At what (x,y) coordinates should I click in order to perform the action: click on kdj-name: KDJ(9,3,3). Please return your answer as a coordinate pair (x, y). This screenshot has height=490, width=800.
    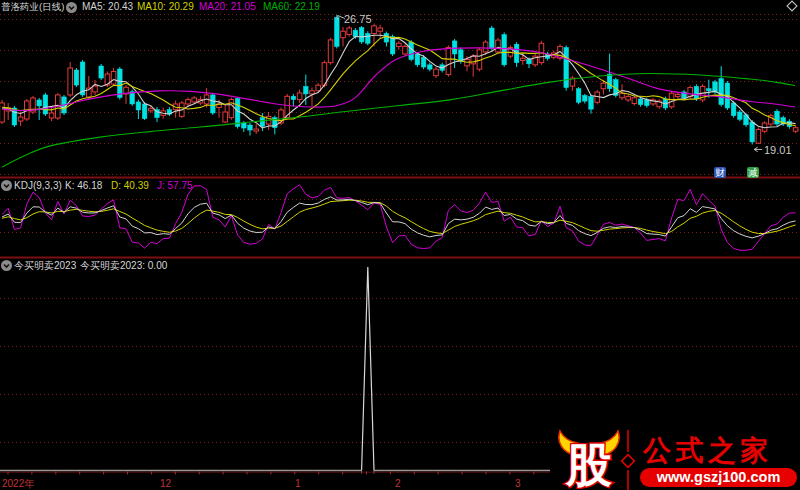
    Looking at the image, I should click on (38, 186).